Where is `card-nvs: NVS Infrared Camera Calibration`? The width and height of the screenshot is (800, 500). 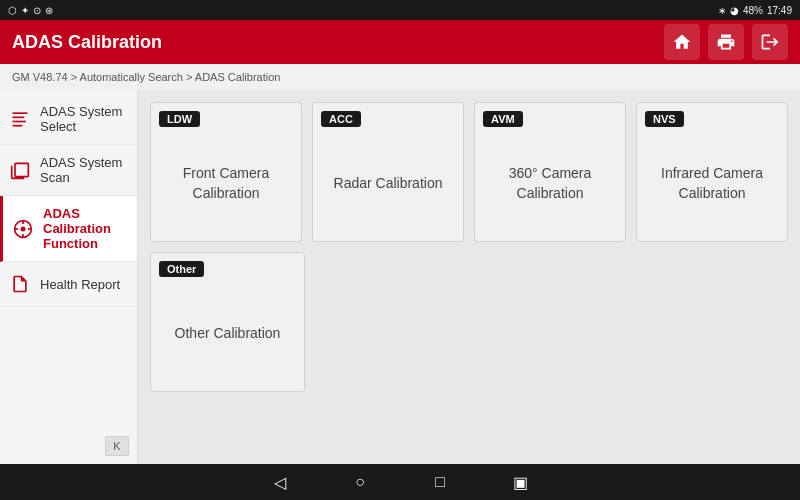 card-nvs: NVS Infrared Camera Calibration is located at coordinates (712, 172).